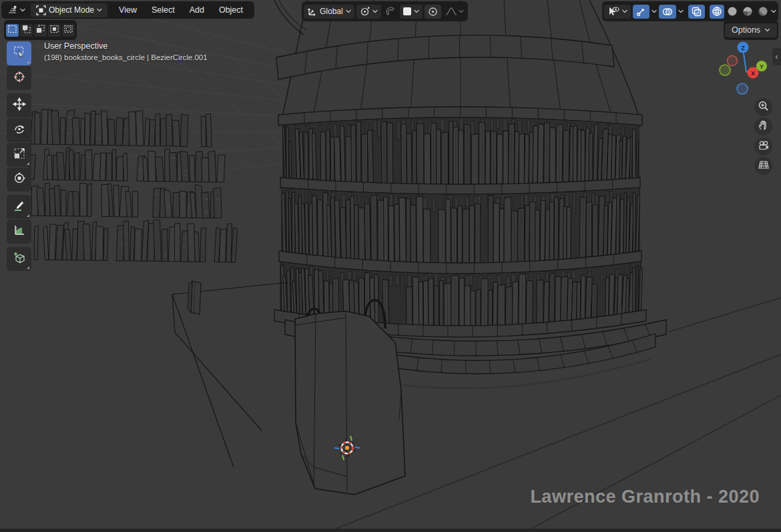 This screenshot has width=781, height=532. I want to click on annotate-icon, so click(19, 207).